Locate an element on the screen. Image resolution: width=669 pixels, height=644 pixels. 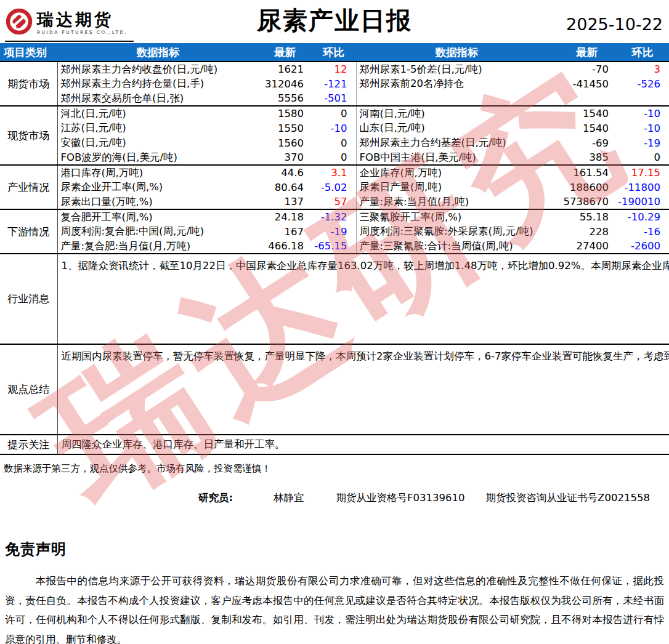
disclaimer-body: 本报告中的信息均来源于公开可获得资料，瑞达期货股份有限公司力求准确可靠，但对这些… is located at coordinates (334, 608).